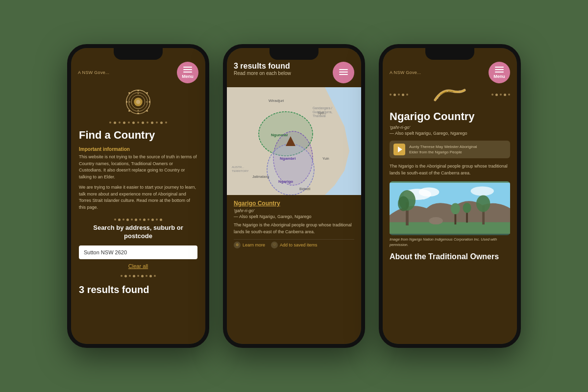 Image resolution: width=588 pixels, height=392 pixels. Describe the element at coordinates (153, 220) in the screenshot. I see `d10` at that location.